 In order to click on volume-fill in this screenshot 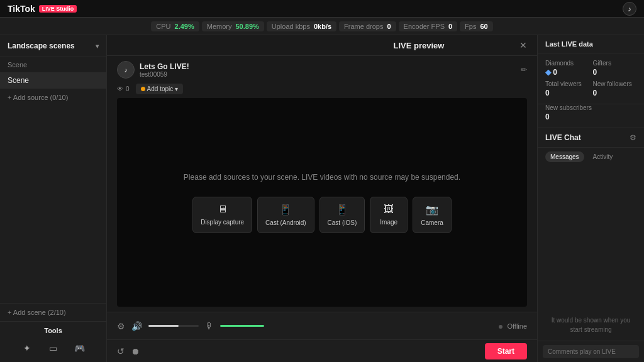, I will do `click(164, 326)`.